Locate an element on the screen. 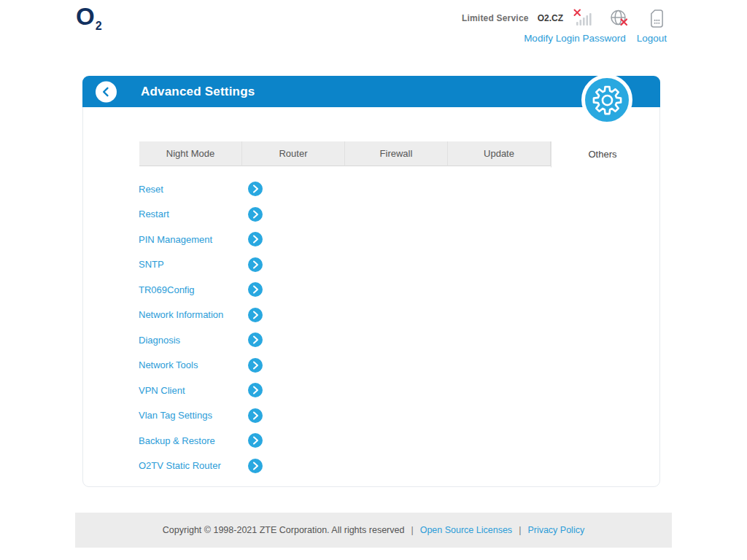 Image resolution: width=747 pixels, height=560 pixels. settings-link-backup-restore: Backup & Restore is located at coordinates (193, 440).